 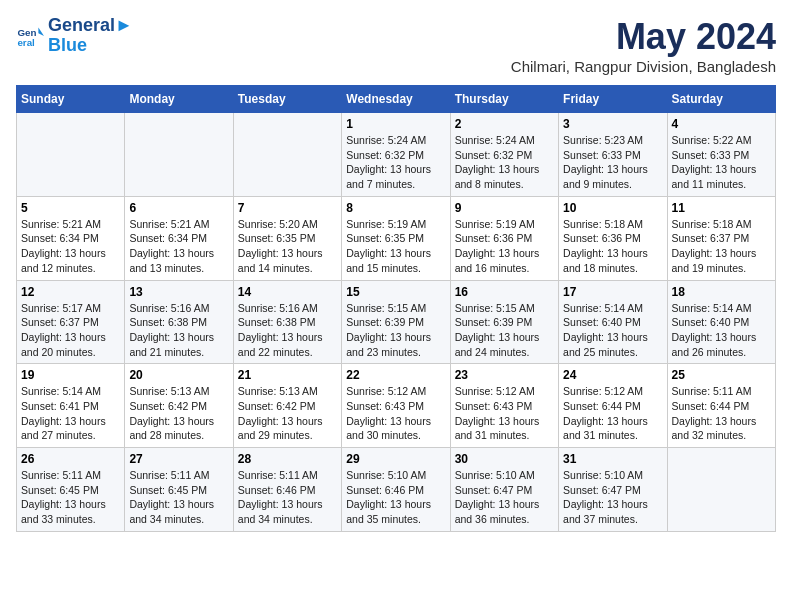 I want to click on calendar-cell: 27Sunrise: 5:11 AMSunset: 6:45 PMDayligh…, so click(x=179, y=490).